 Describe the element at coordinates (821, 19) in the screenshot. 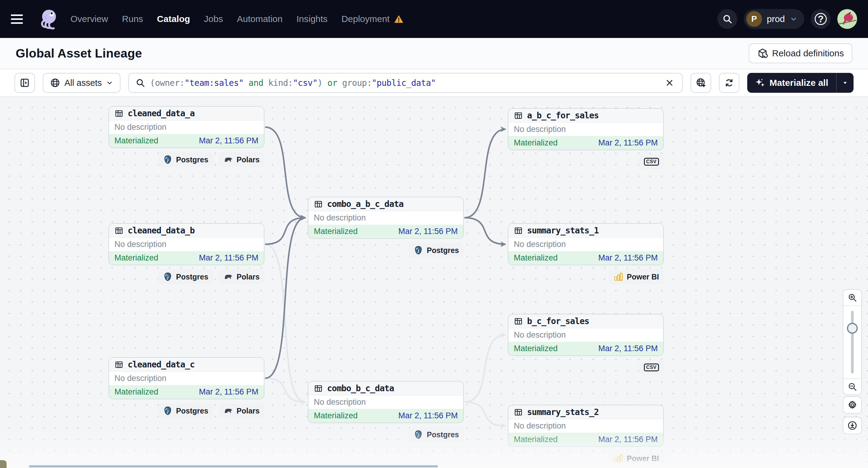

I see `help-button: ?` at that location.